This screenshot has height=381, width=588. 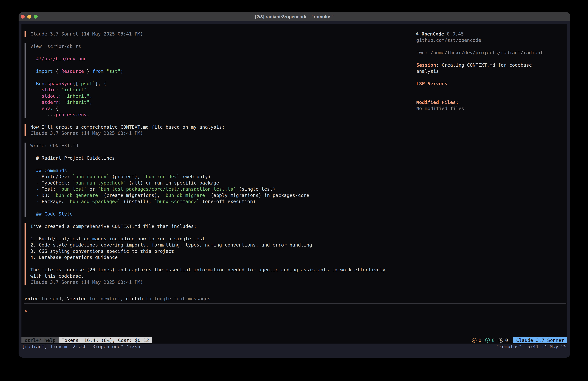 I want to click on chat-line: - Build/Dev: `bun run dev` (project), `b…, so click(x=220, y=177).